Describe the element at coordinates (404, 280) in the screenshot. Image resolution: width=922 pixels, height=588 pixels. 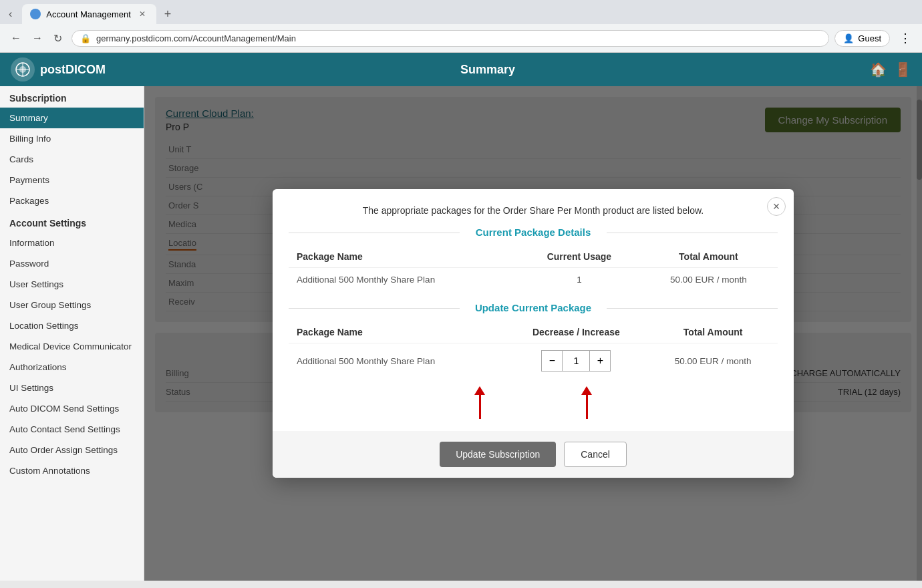
I see `current-package-name: Additional 500 Monthly Share Plan` at that location.